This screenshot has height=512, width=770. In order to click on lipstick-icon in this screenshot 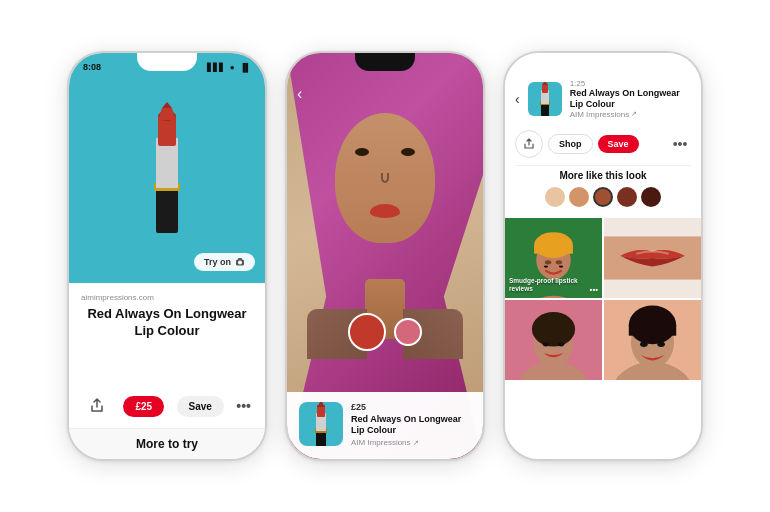, I will do `click(167, 168)`.